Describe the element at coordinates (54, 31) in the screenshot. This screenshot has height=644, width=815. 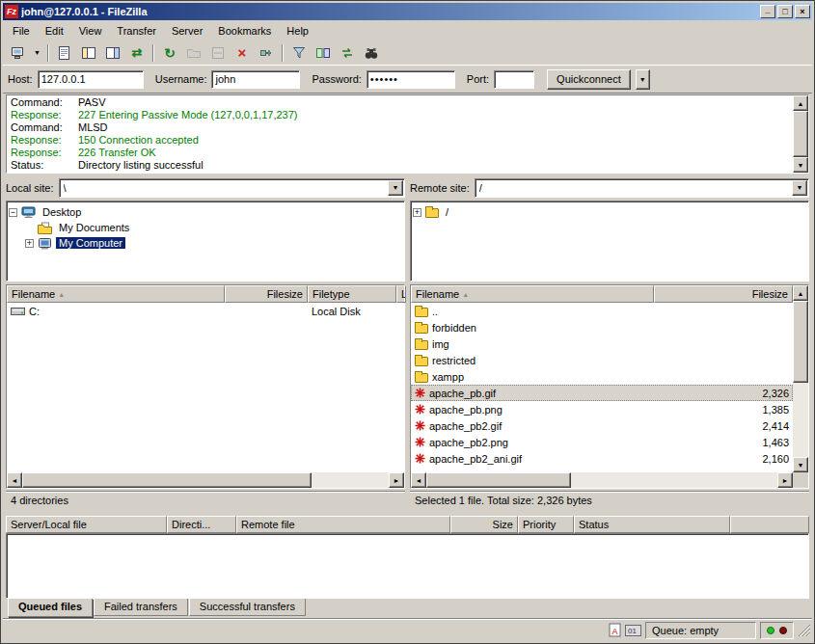
I see `menu-edit: Edit` at that location.